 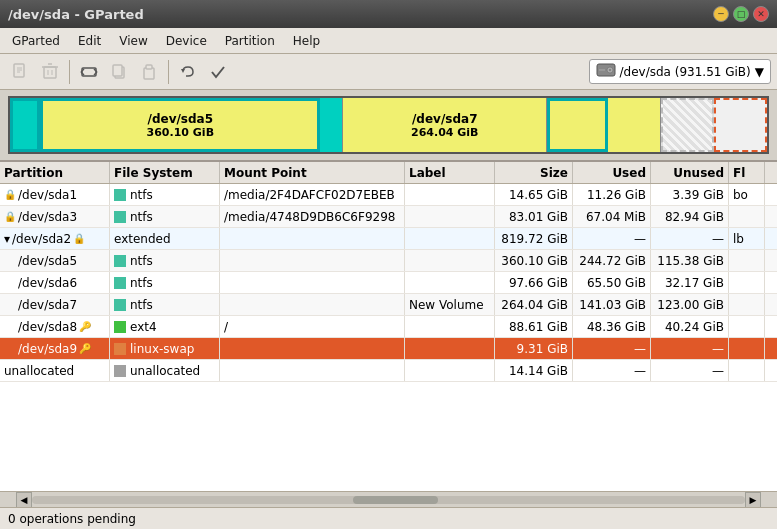 I want to click on resize-button, so click(x=89, y=72).